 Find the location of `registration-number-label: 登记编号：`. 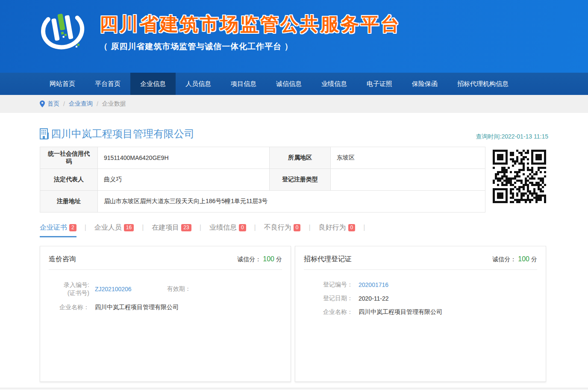

registration-number-label: 登记编号： is located at coordinates (328, 285).